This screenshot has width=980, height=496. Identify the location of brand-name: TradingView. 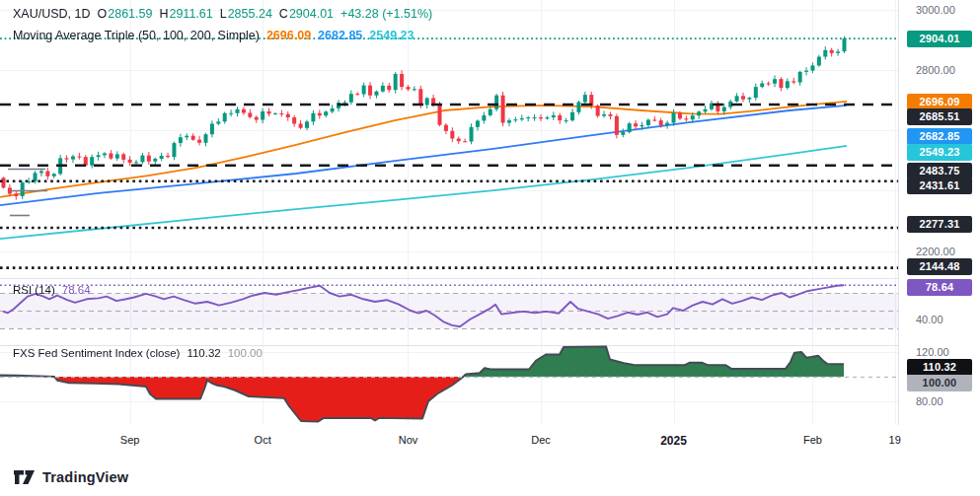
(85, 477).